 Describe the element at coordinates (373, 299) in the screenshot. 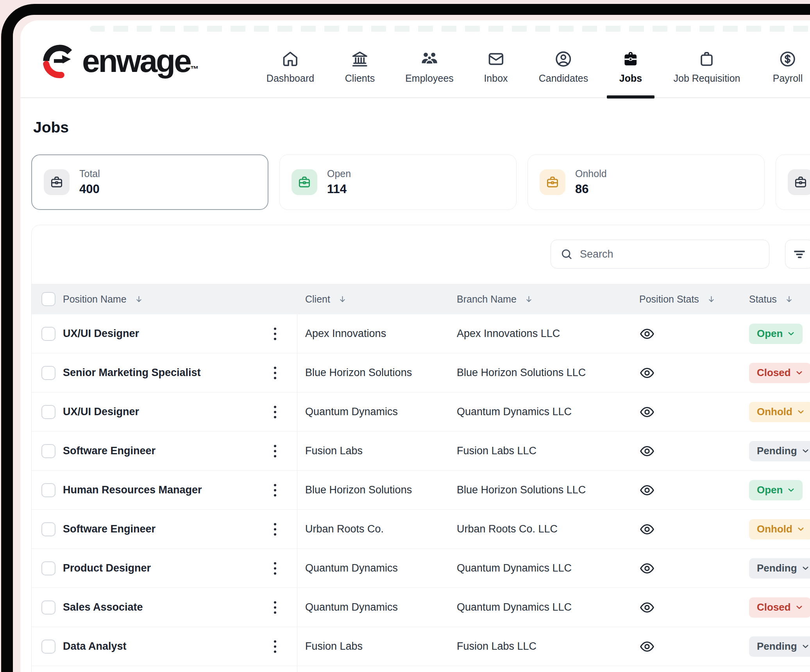

I see `column-header-client: Client` at that location.